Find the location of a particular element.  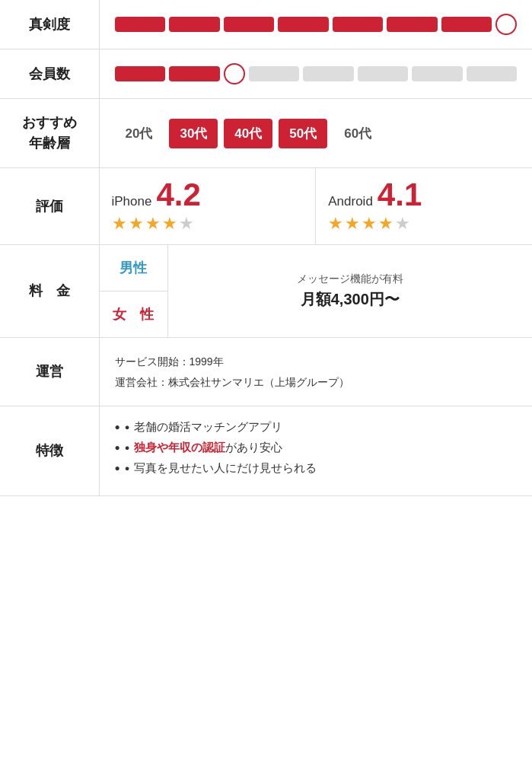

operations-content: サービス開始：1999年 運営会社：株式会社サンマリエ（上場グループ） is located at coordinates (315, 372).